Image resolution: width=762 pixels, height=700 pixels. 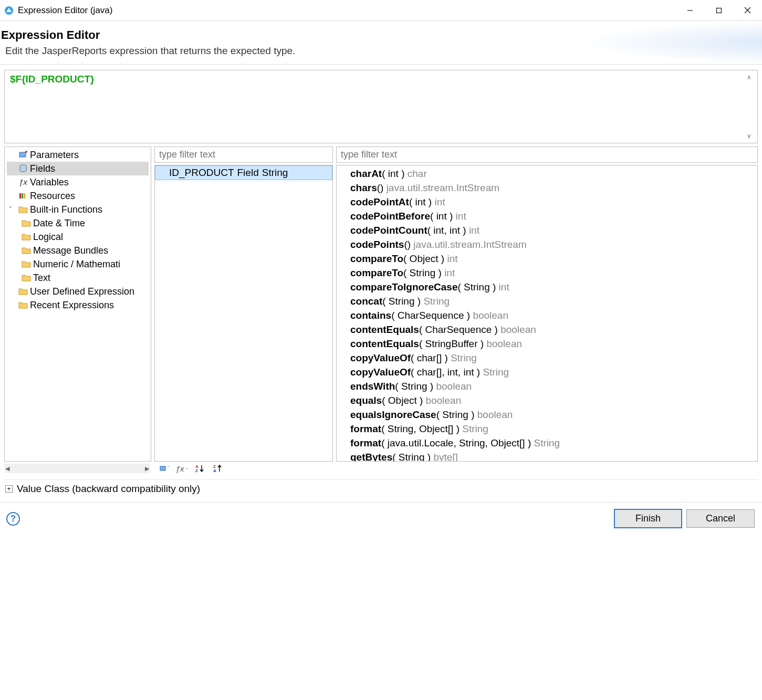 I want to click on method-compareToIgnoreCase: compareToIgnoreCase( String ) int, so click(x=551, y=287).